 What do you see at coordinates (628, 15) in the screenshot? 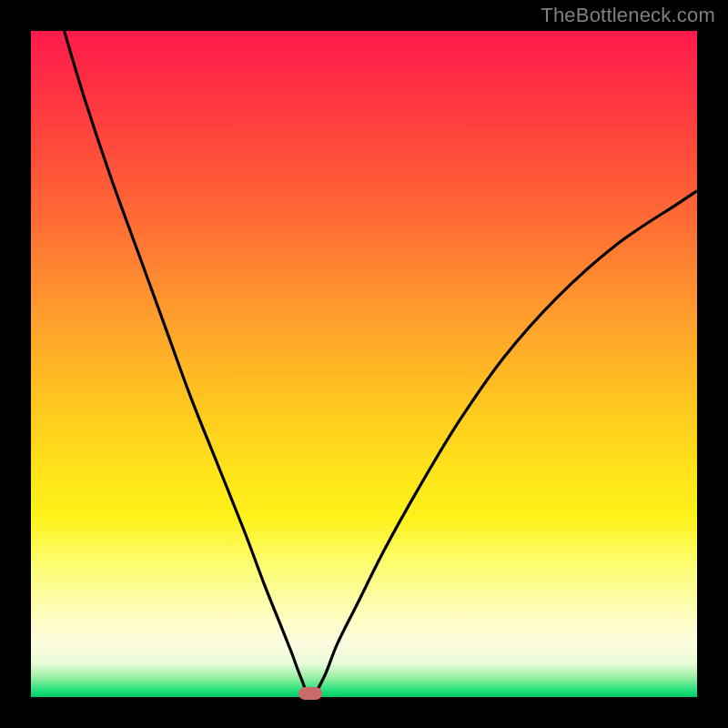
I see `watermark-text: TheBottleneck.com` at bounding box center [628, 15].